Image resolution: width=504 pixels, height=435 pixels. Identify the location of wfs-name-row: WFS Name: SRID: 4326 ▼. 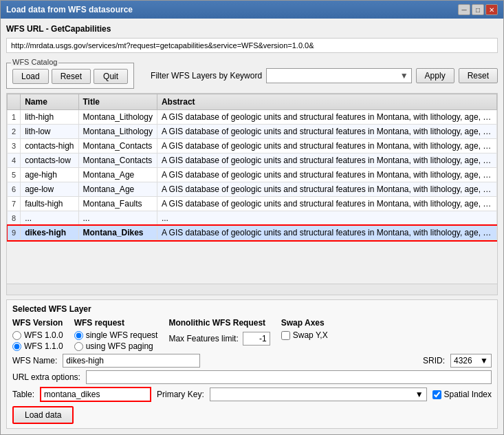
(252, 361).